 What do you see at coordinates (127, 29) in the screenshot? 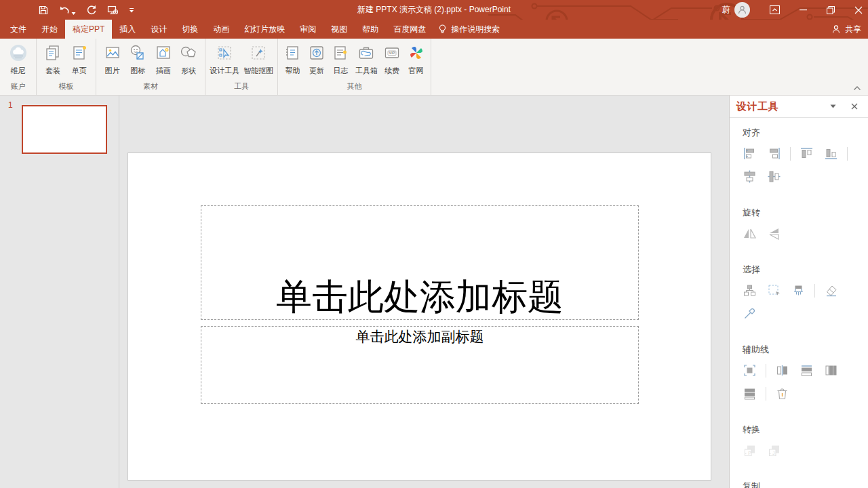
I see `tab-insert: 插入` at bounding box center [127, 29].